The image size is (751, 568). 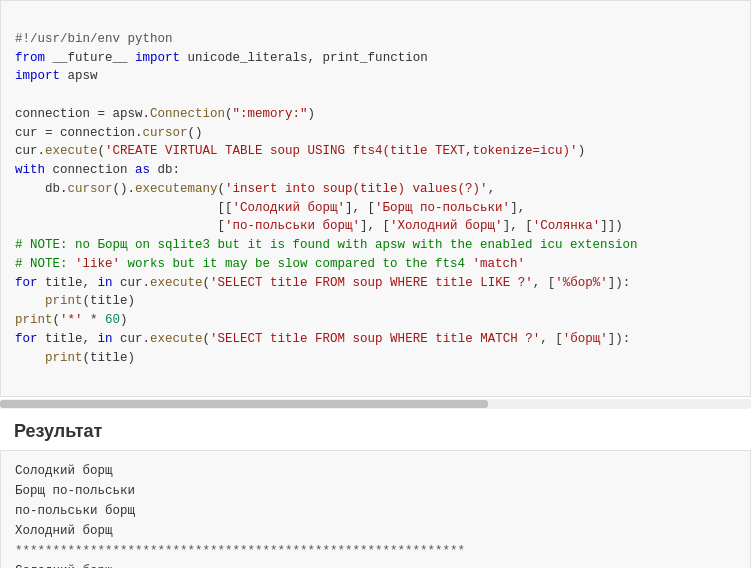 What do you see at coordinates (98, 170) in the screenshot?
I see `code-line-with: with connection as db:` at bounding box center [98, 170].